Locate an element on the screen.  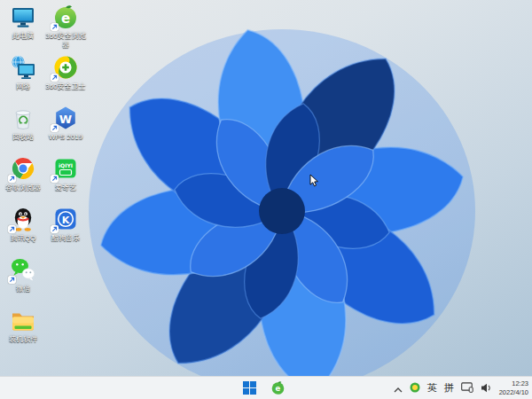
desktop-icon-360-safety: 360安全卫士 is located at coordinates (66, 80).